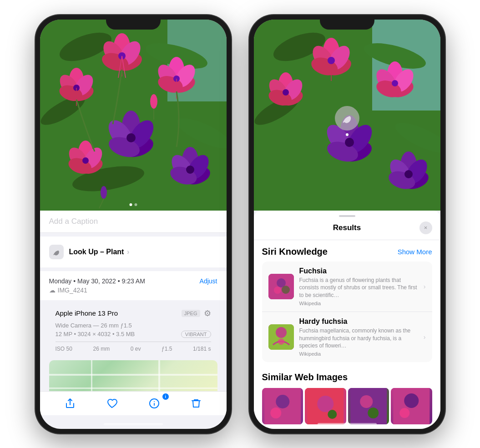  Describe the element at coordinates (133, 22) in the screenshot. I see `notch` at that location.